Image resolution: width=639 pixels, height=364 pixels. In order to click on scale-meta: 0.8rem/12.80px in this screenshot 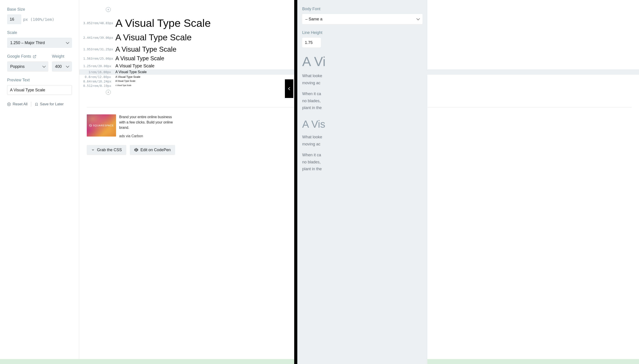, I will do `click(99, 77)`.